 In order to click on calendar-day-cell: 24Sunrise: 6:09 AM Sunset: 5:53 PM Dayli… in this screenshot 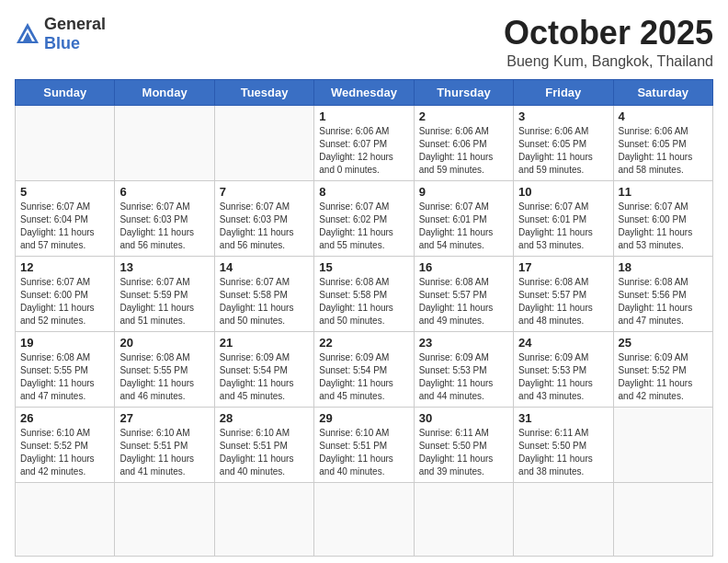, I will do `click(563, 369)`.